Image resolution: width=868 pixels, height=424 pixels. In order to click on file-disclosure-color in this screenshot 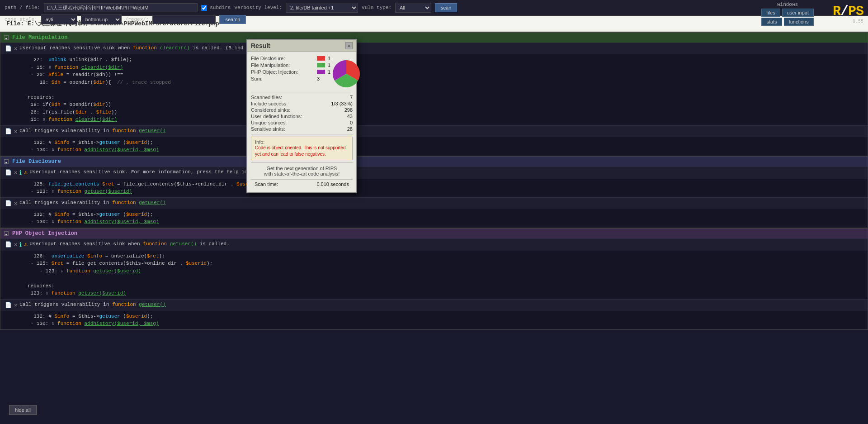, I will do `click(321, 58)`.